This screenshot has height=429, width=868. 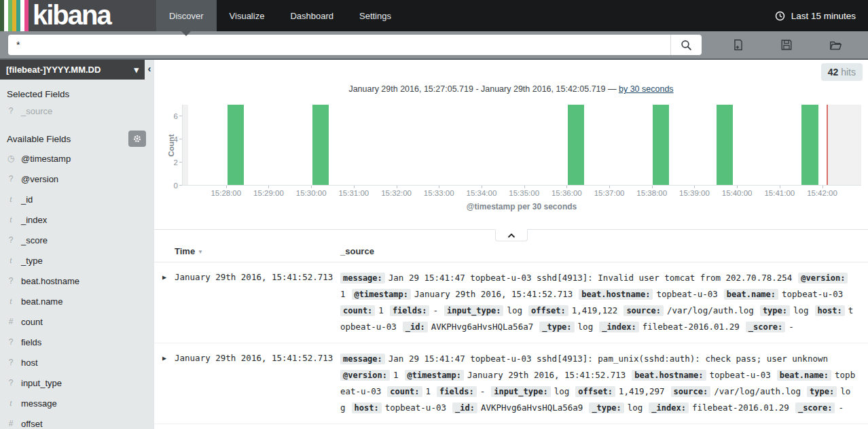 I want to click on source-field-key: source:, so click(x=644, y=311).